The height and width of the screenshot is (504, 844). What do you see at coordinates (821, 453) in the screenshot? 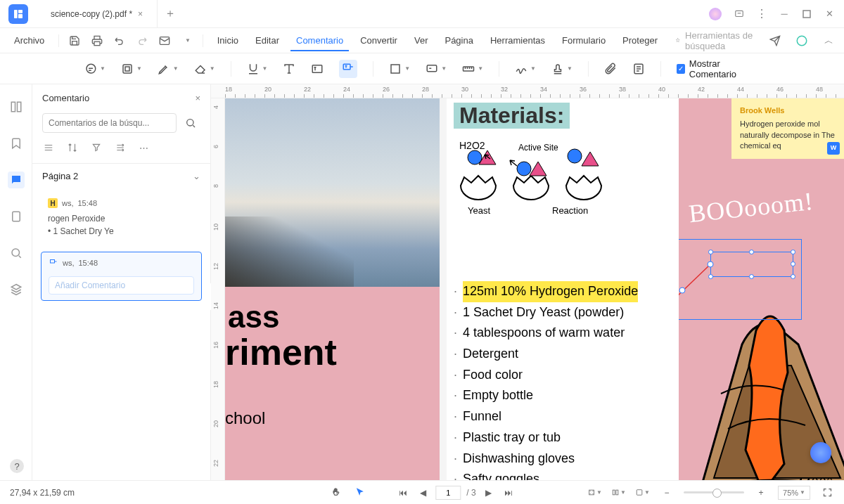
I see `ai-assistant-icon` at bounding box center [821, 453].